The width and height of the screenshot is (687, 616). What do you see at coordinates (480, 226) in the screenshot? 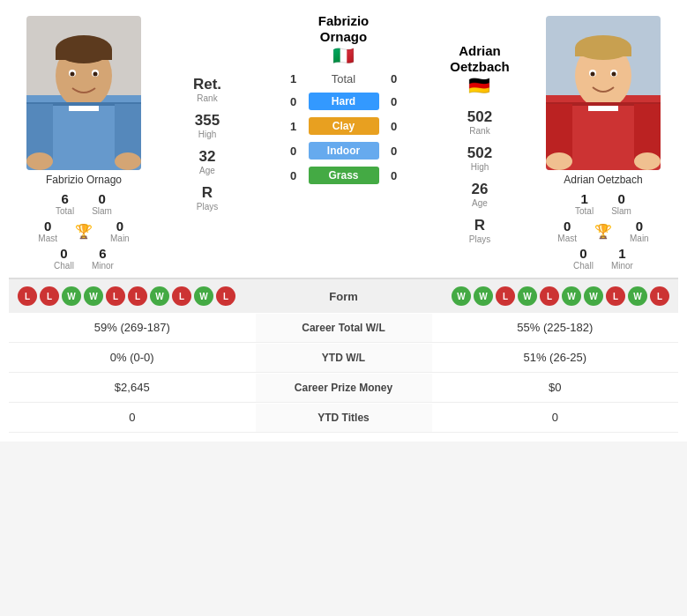
I see `right-plays-val: R` at bounding box center [480, 226].